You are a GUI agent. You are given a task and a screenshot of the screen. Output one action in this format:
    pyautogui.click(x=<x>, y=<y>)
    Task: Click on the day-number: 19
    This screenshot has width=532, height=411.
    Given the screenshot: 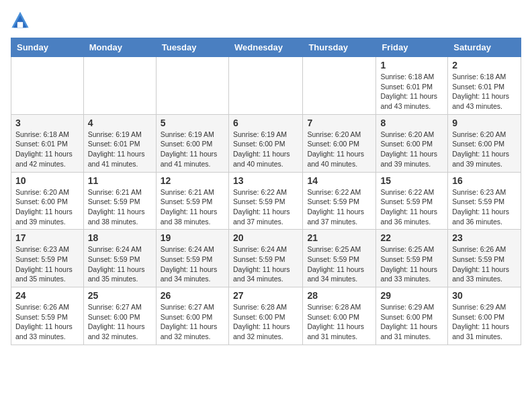 What is the action you would take?
    pyautogui.click(x=192, y=238)
    